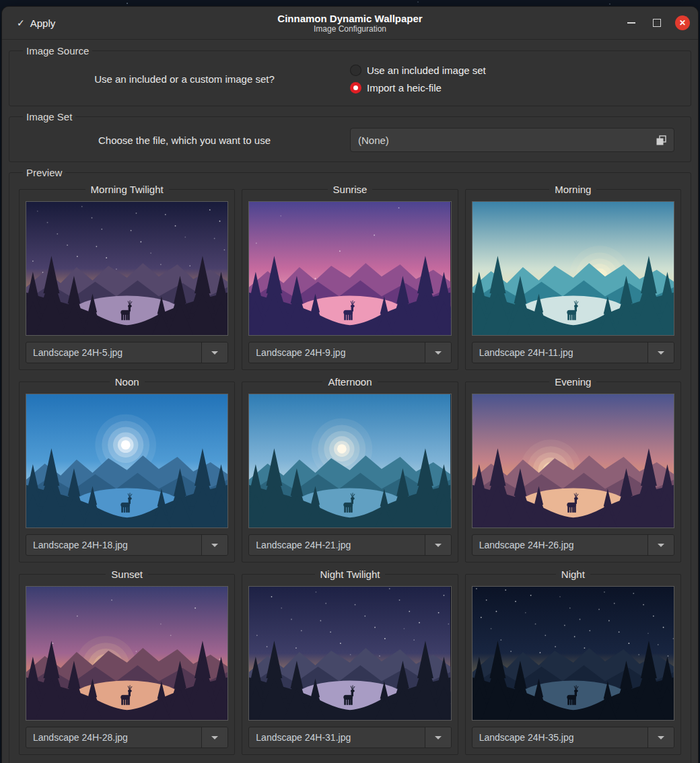 The width and height of the screenshot is (700, 763). I want to click on scene-file-combobox: Landscape 24H-26.jpg, so click(573, 545).